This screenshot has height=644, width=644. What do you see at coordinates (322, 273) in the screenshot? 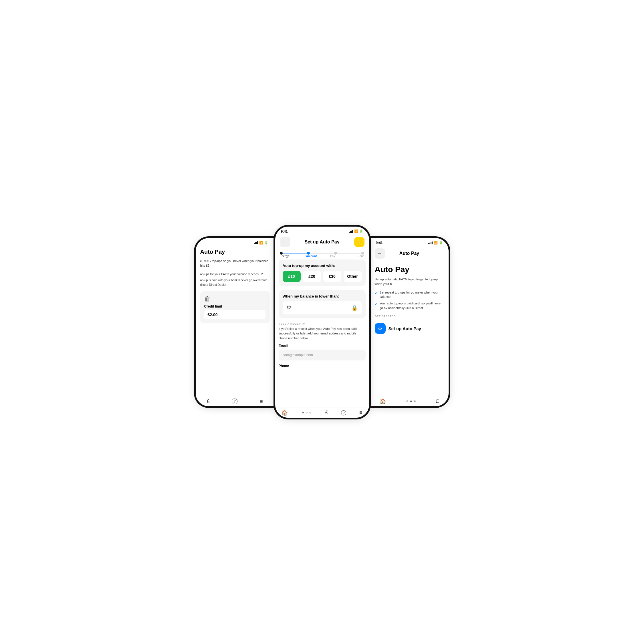
I see `topup-section: Auto top-up my account with: £10 £20 £30…` at bounding box center [322, 273].